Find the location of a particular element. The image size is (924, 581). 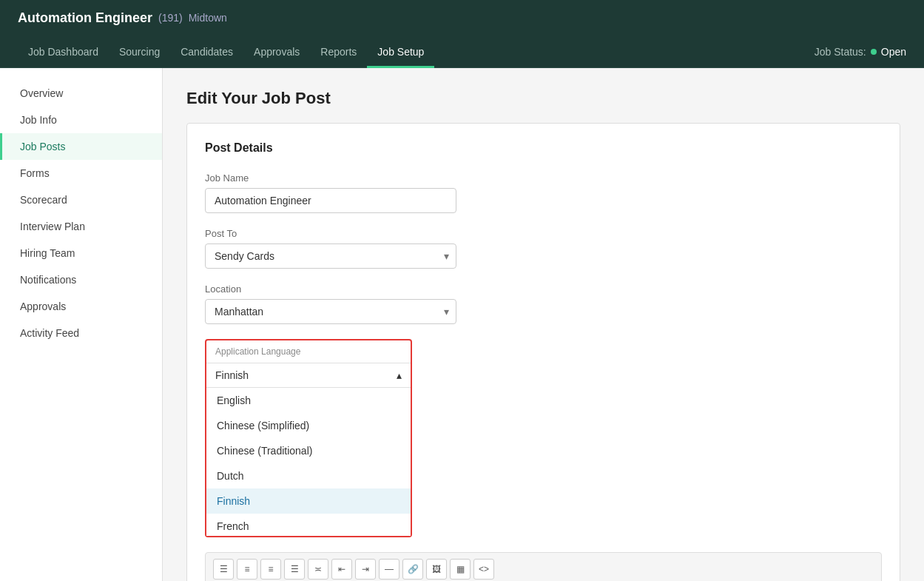

toolbar-link-button: 🔗 is located at coordinates (413, 569).